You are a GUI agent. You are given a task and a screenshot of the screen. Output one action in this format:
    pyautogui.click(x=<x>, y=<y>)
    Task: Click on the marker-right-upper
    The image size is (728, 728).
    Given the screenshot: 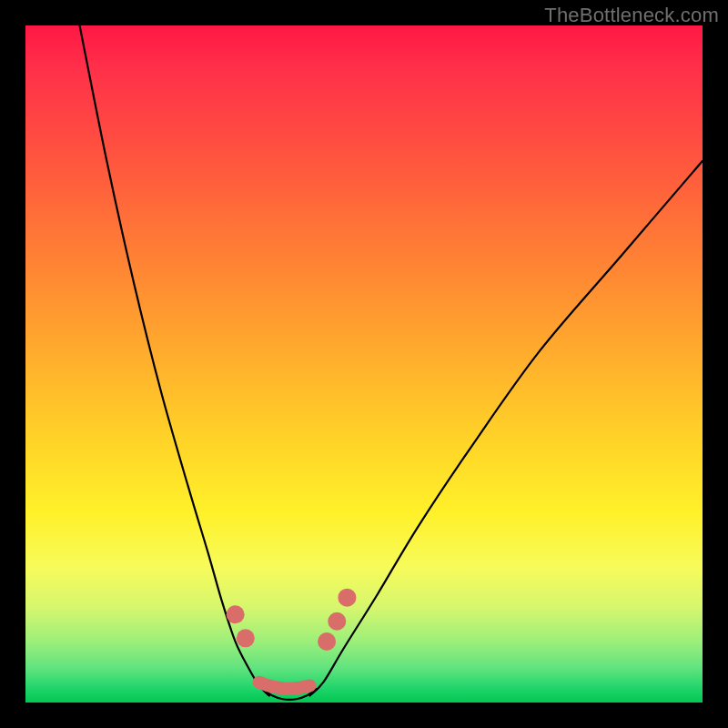 What is the action you would take?
    pyautogui.click(x=347, y=598)
    